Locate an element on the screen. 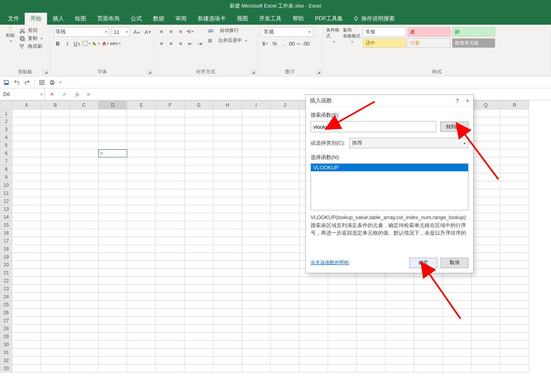  row-header: 22 is located at coordinates (6, 281).